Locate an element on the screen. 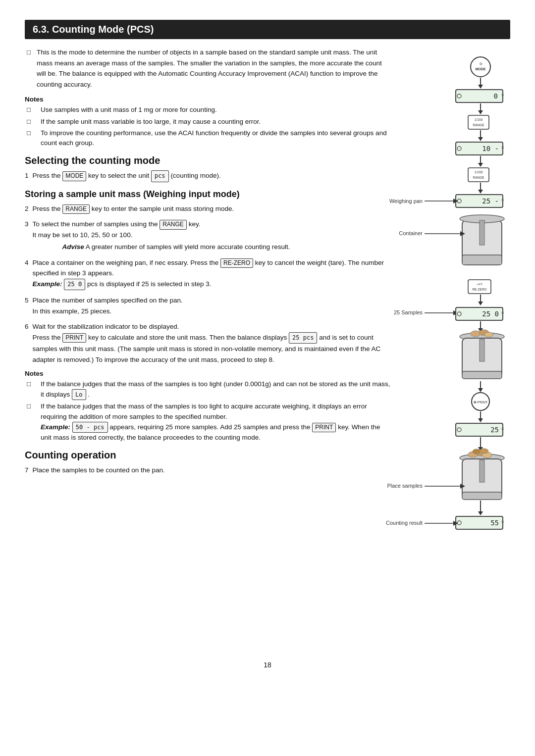 The height and width of the screenshot is (756, 535). step-1-content: Press the MODE key to select the unit pc… is located at coordinates (212, 176).